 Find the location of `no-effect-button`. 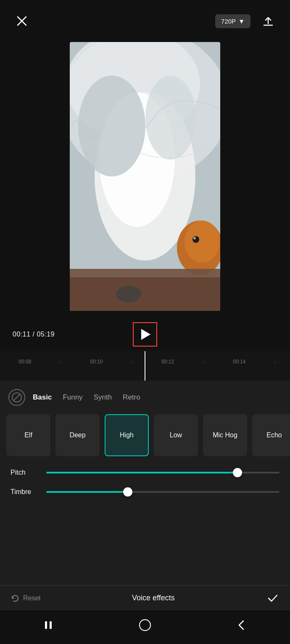

no-effect-button is located at coordinates (17, 397).